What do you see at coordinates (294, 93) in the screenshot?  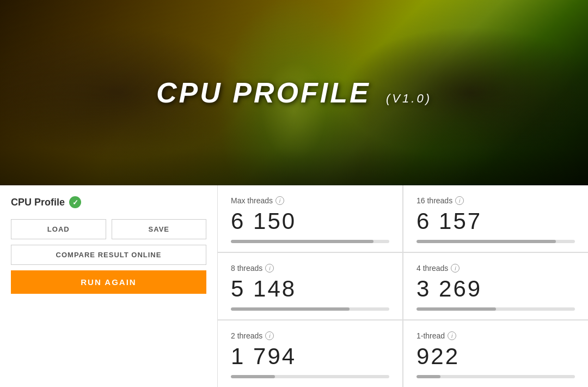 I see `hero-text: CPU PROFILE (V1.0)` at bounding box center [294, 93].